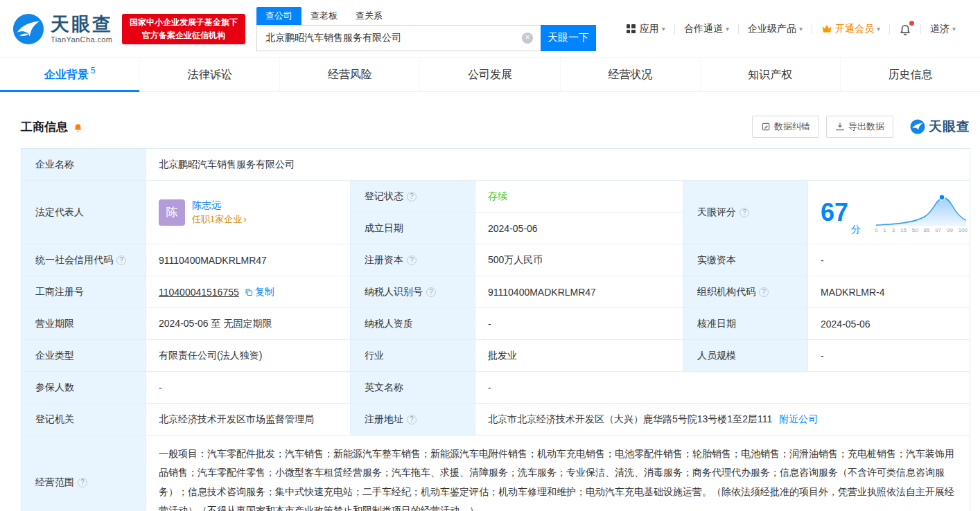 Image resolution: width=980 pixels, height=511 pixels. What do you see at coordinates (84, 388) in the screenshot?
I see `field-label-insured: 参保人数` at bounding box center [84, 388].